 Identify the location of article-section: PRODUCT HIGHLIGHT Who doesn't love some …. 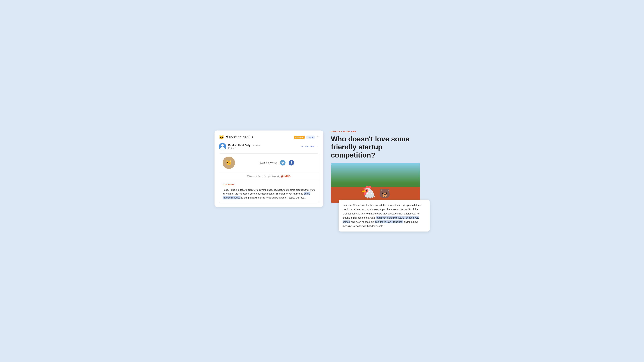
(380, 168).